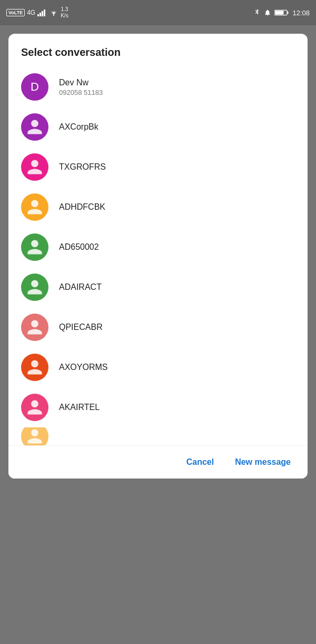 The image size is (316, 644). I want to click on list-item: ADHDFCBK, so click(158, 207).